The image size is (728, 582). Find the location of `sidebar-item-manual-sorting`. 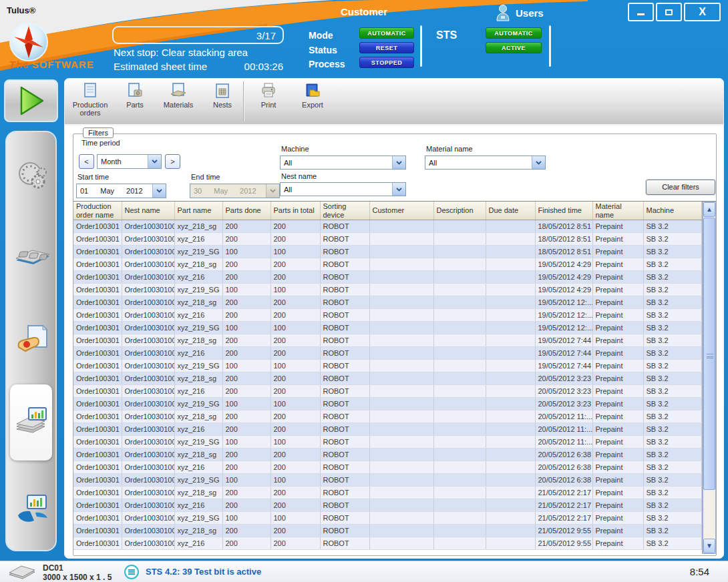

sidebar-item-manual-sorting is located at coordinates (32, 343).